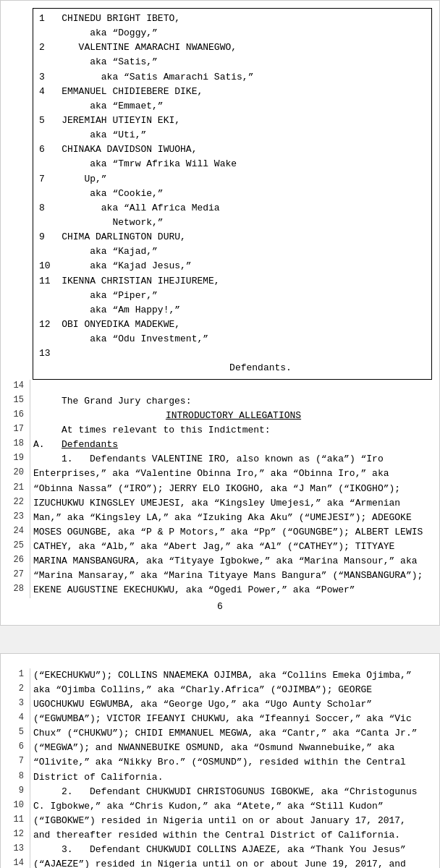  Describe the element at coordinates (90, 444) in the screenshot. I see `defendants-label: Defendants` at that location.